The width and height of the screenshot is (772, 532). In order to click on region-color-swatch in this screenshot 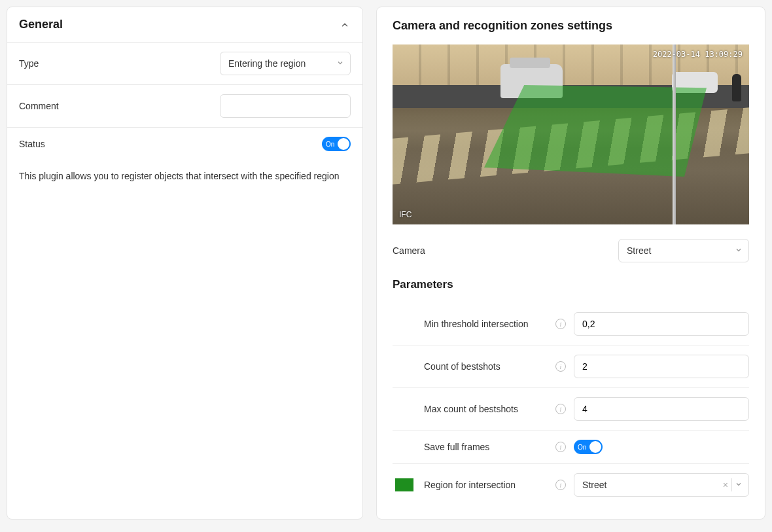, I will do `click(404, 485)`.